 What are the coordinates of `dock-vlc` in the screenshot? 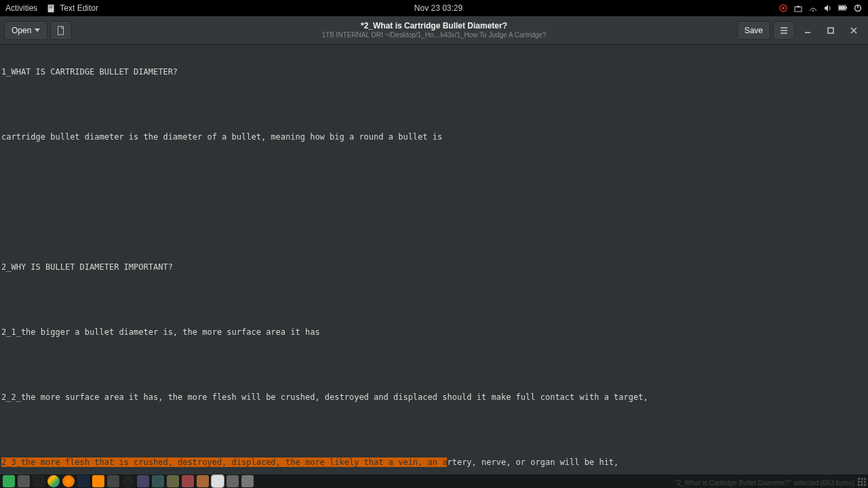 It's located at (98, 481).